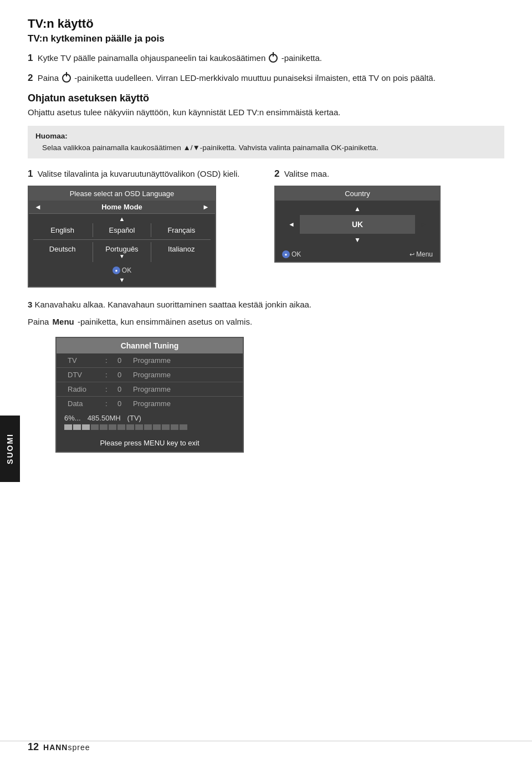 This screenshot has height=764, width=532. Describe the element at coordinates (152, 375) in the screenshot. I see `tuning-dtv-prog: Programme` at that location.